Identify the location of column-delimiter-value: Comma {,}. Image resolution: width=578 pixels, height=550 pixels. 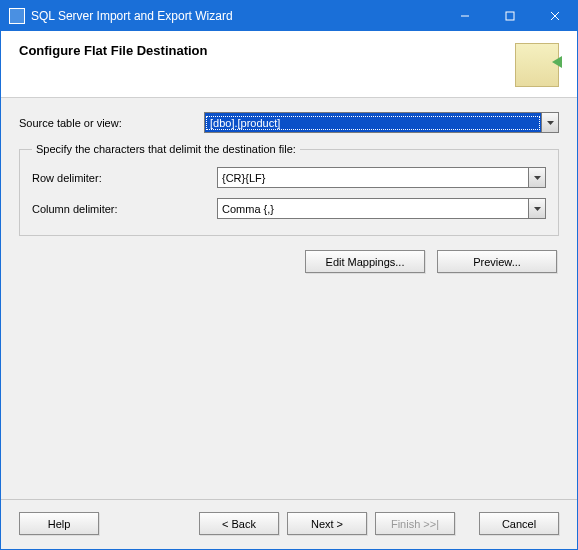
(373, 209).